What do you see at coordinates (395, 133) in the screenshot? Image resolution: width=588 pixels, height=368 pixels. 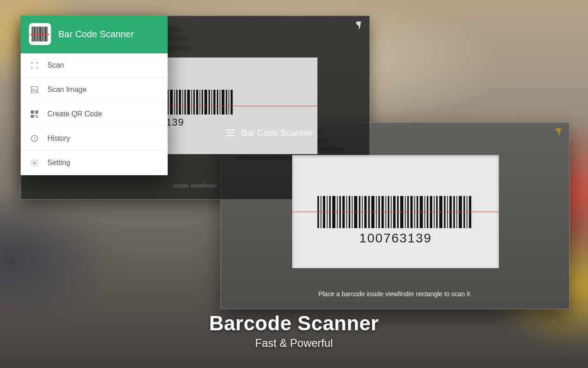 I see `scanner-toolbar: Bar Code Scanner` at bounding box center [395, 133].